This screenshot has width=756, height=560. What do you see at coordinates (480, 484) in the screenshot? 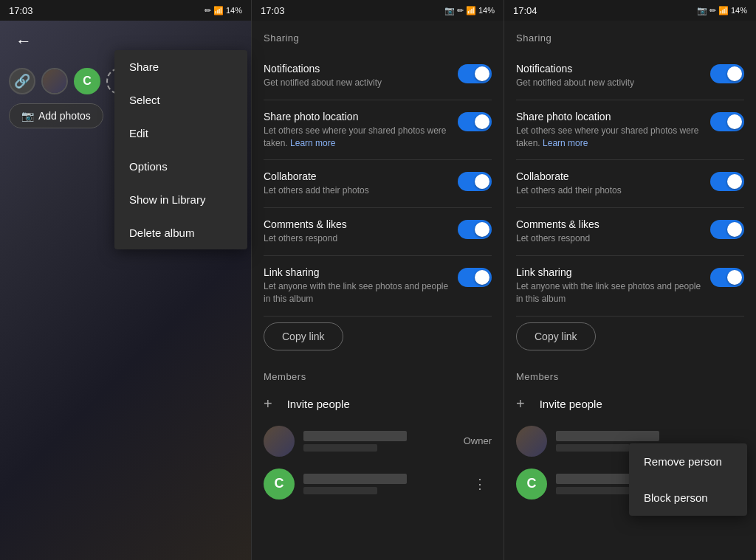
I see `member-more-button-1: ⋮` at bounding box center [480, 484].